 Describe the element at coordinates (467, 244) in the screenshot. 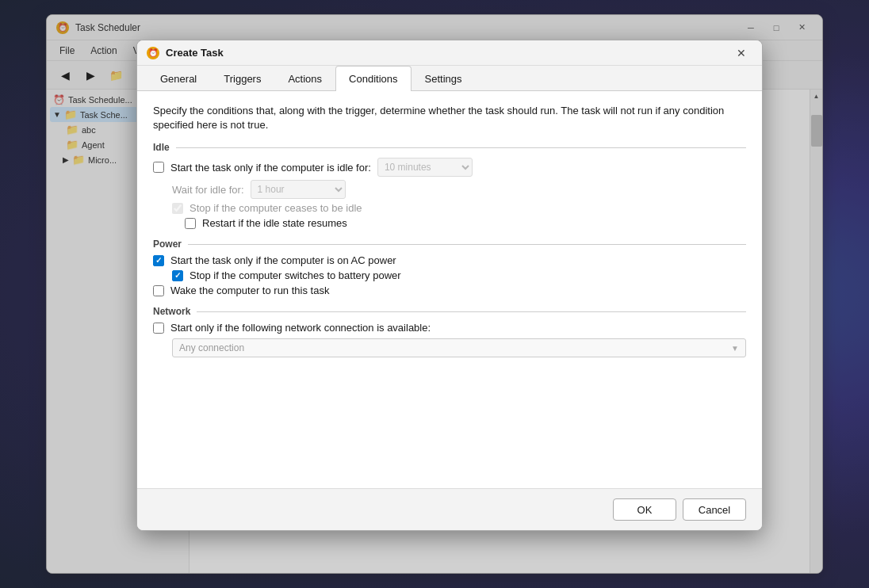

I see `power-section-line` at that location.